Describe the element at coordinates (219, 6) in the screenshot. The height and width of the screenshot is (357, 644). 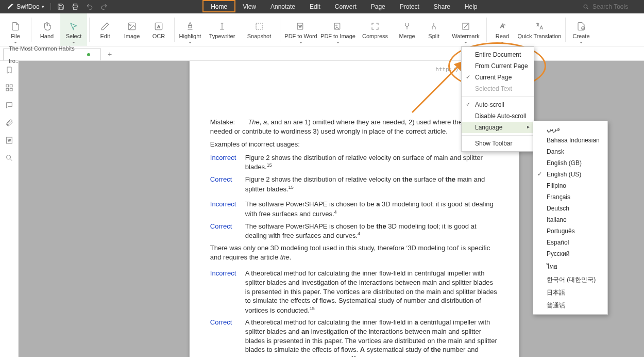
I see `tab-home: Home` at that location.